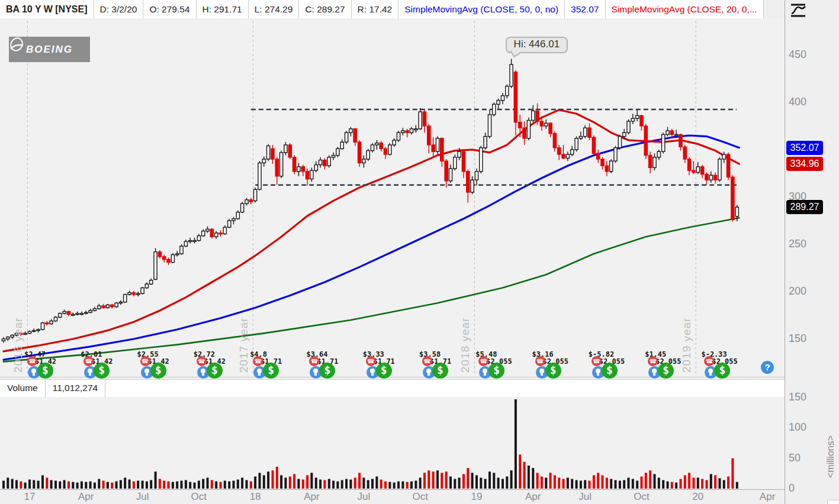 The image size is (839, 504). I want to click on time-axis-tick: Jul, so click(585, 497).